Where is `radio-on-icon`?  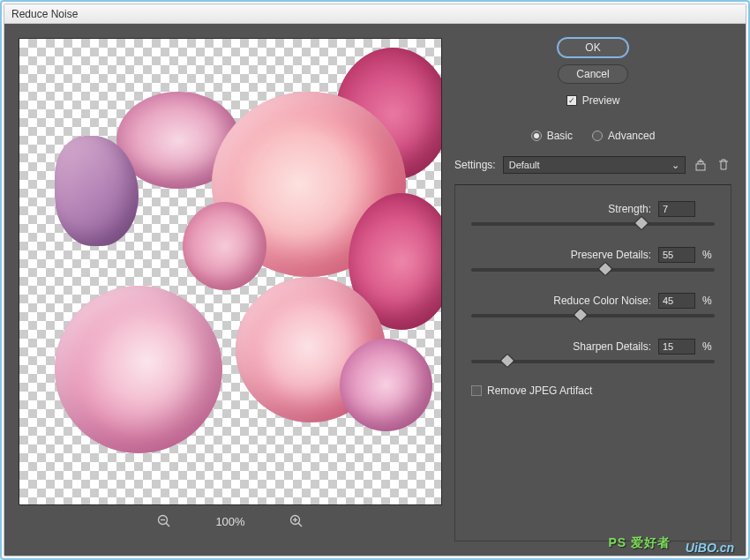 radio-on-icon is located at coordinates (536, 136).